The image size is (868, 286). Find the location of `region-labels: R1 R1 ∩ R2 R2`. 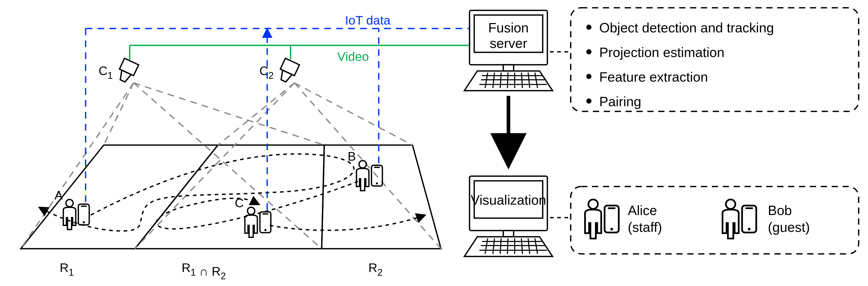

region-labels: R1 R1 ∩ R2 R2 is located at coordinates (221, 271).